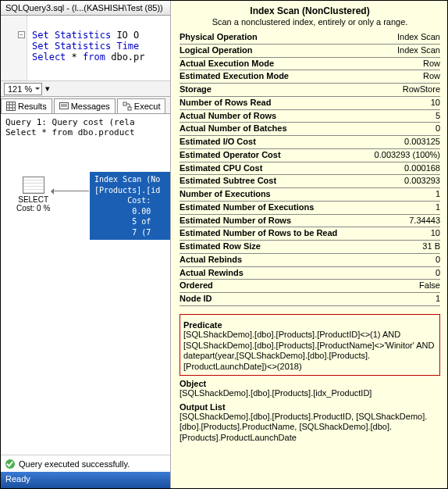 Image resolution: width=448 pixels, height=489 pixels. Describe the element at coordinates (197, 286) in the screenshot. I see `property-key: Ordered` at that location.